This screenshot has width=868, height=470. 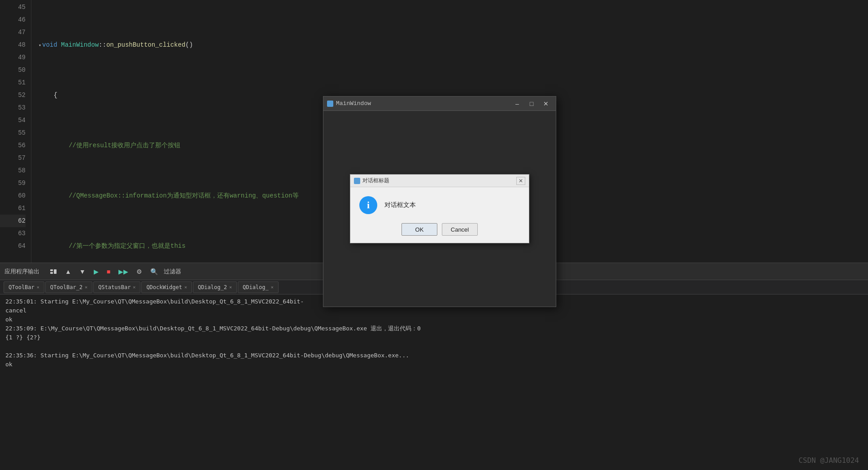 What do you see at coordinates (13, 108) in the screenshot?
I see `line-num-53: 53` at bounding box center [13, 108].